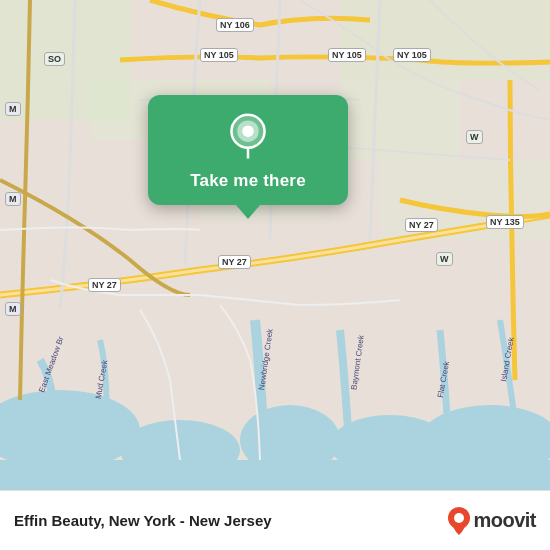 The height and width of the screenshot is (550, 550). I want to click on location-pin-icon, so click(248, 137).